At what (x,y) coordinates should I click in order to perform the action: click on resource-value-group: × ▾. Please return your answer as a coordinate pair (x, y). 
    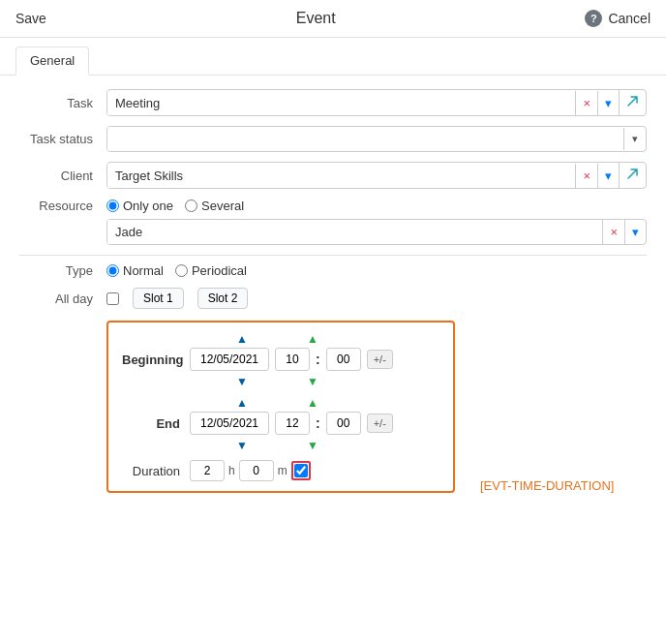
    Looking at the image, I should click on (377, 232).